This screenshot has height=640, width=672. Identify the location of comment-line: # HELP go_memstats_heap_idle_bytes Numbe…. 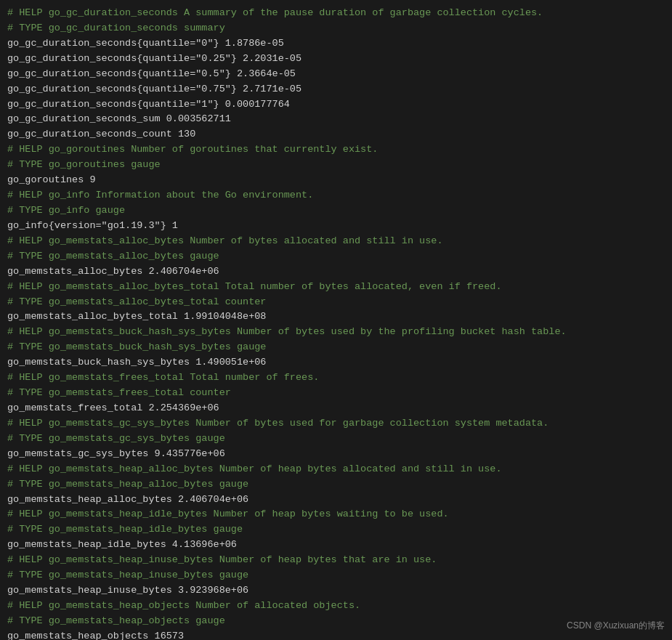
(228, 514).